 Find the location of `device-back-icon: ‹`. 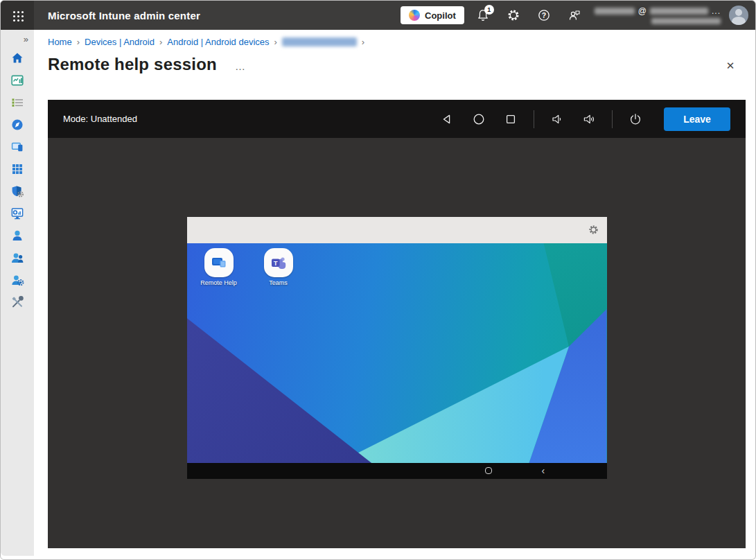

device-back-icon: ‹ is located at coordinates (543, 471).